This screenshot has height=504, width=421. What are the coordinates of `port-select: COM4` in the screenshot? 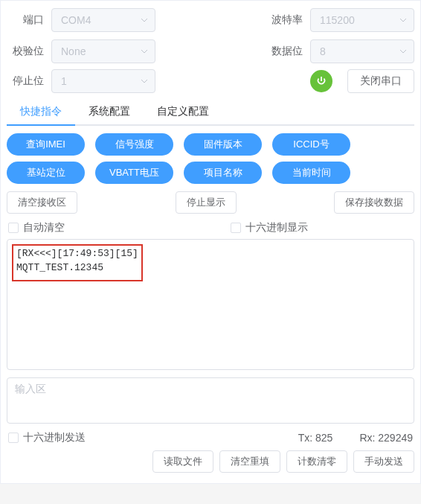 It's located at (103, 20).